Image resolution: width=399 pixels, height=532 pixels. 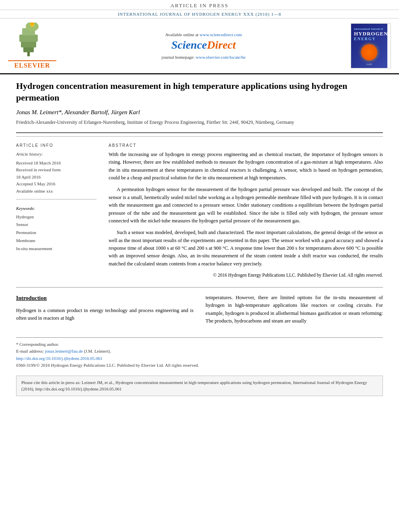 What do you see at coordinates (189, 45) in the screenshot?
I see `science-word: Science` at bounding box center [189, 45].